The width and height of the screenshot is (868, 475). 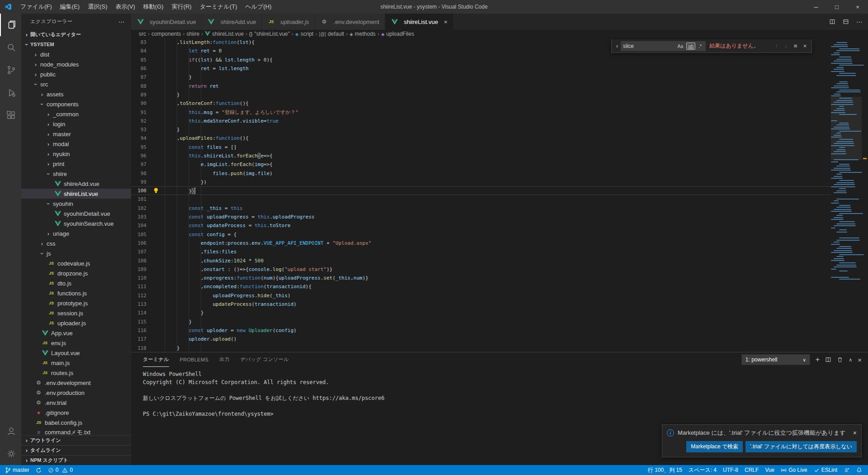 I want to click on code-line-108: 108 ,chunkSize:1024 * 500, so click(x=481, y=261).